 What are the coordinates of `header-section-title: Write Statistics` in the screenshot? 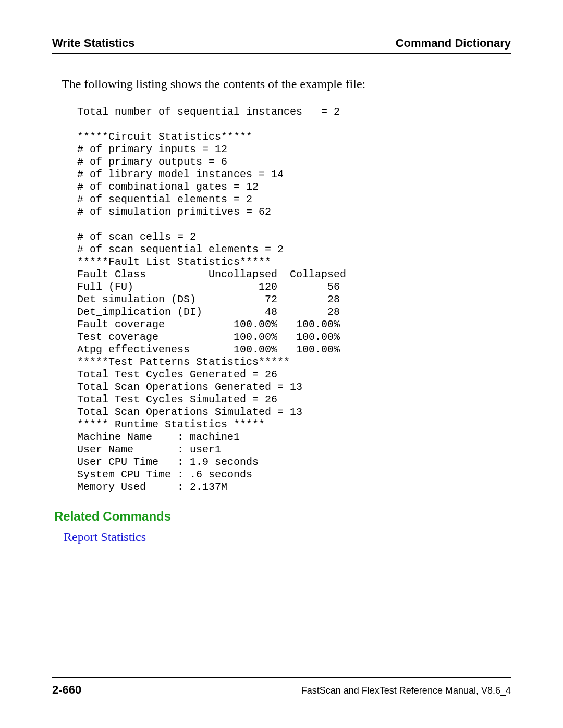 It's located at (94, 43).